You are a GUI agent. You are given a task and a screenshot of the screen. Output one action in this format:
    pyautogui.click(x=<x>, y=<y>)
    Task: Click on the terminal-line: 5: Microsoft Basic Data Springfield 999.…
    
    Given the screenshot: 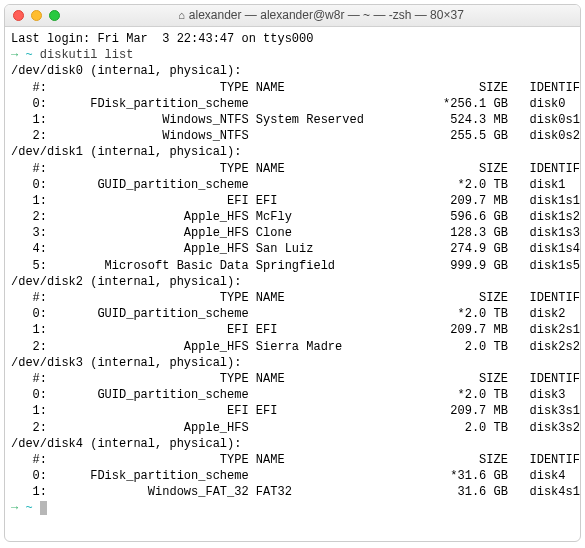 What is the action you would take?
    pyautogui.click(x=292, y=266)
    